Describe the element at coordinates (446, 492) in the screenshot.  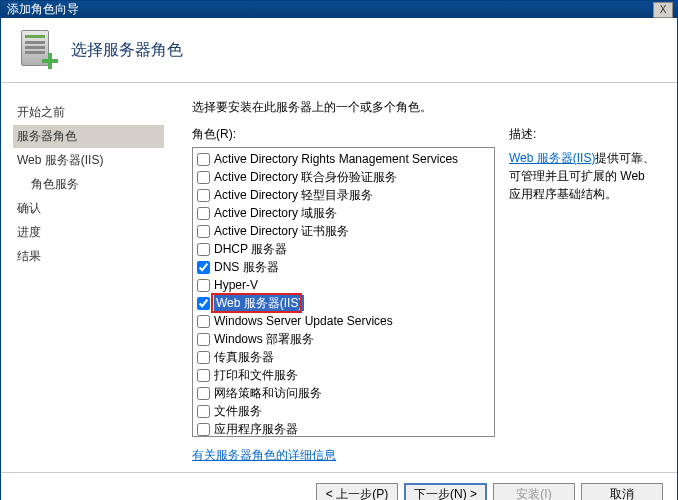
I see `next-button: 下一步(N) >` at that location.